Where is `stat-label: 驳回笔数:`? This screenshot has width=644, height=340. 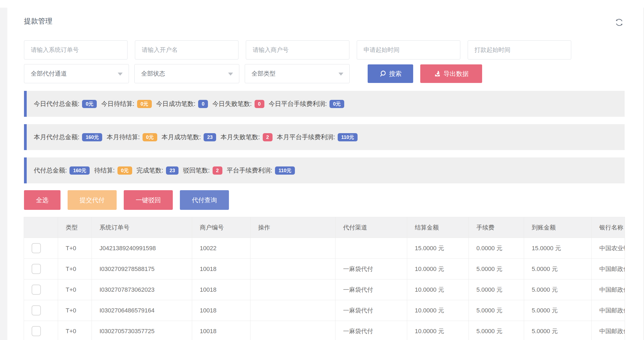 stat-label: 驳回笔数: is located at coordinates (196, 170).